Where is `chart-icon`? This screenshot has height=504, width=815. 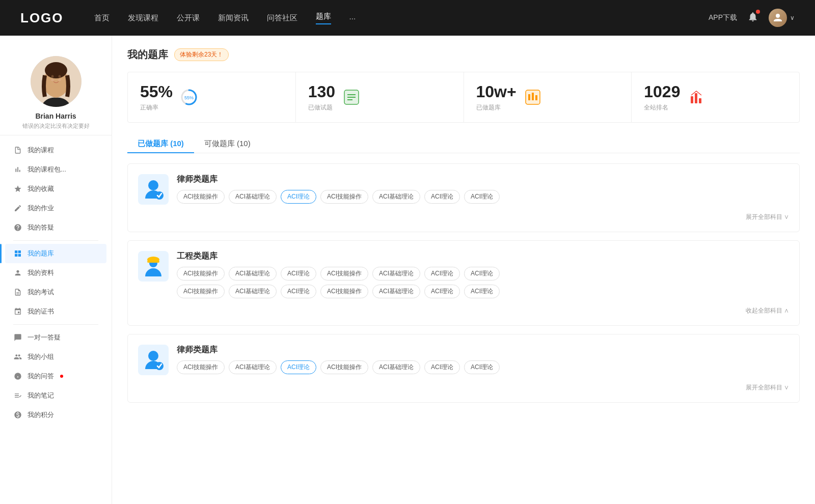 chart-icon is located at coordinates (18, 170).